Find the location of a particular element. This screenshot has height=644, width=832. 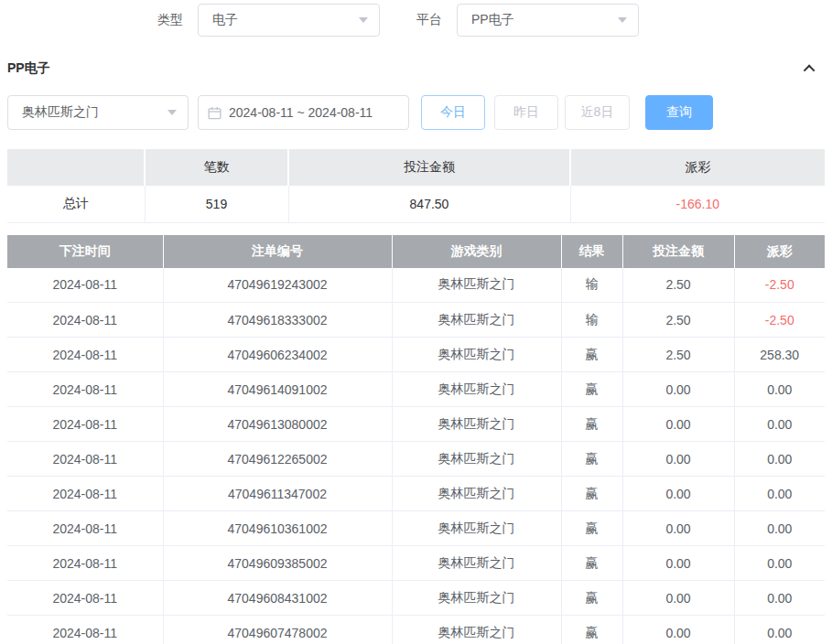

platform-label: 平台 is located at coordinates (429, 20).